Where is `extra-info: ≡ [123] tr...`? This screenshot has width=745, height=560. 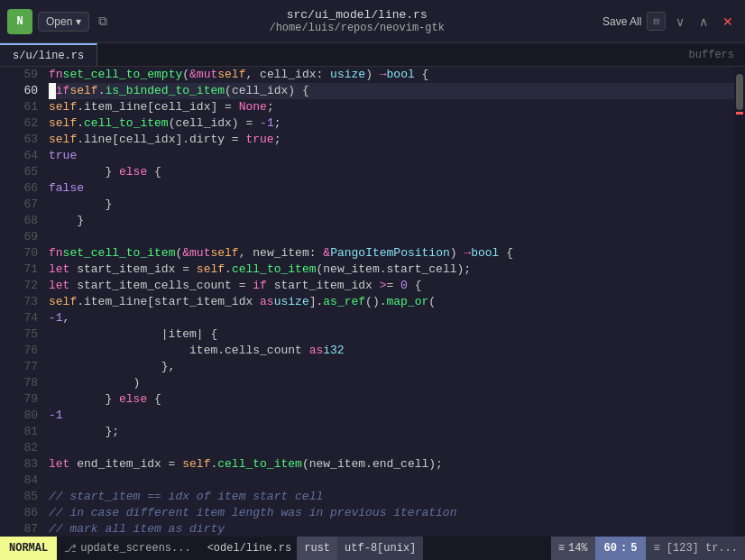 extra-info: ≡ [123] tr... is located at coordinates (695, 548).